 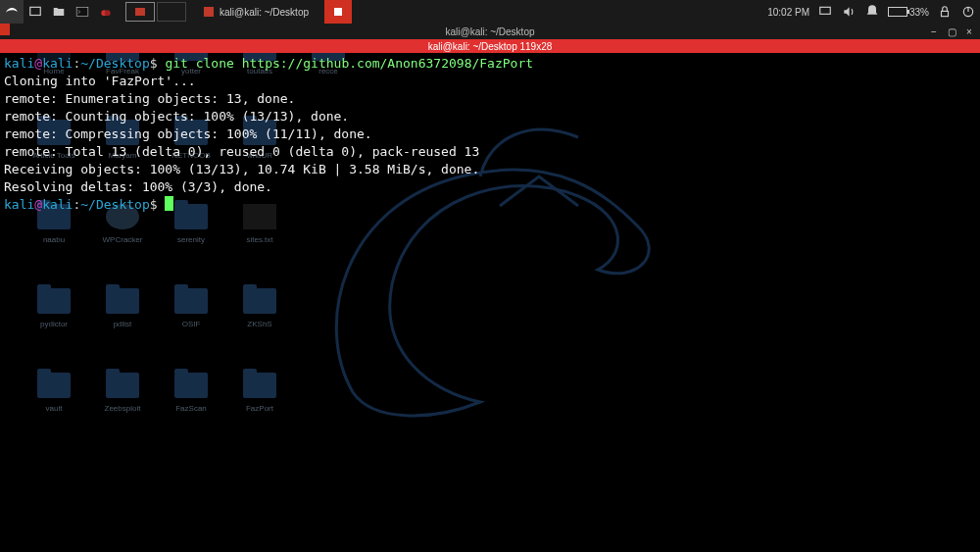 I want to click on icon-label: naabu, so click(x=54, y=239).